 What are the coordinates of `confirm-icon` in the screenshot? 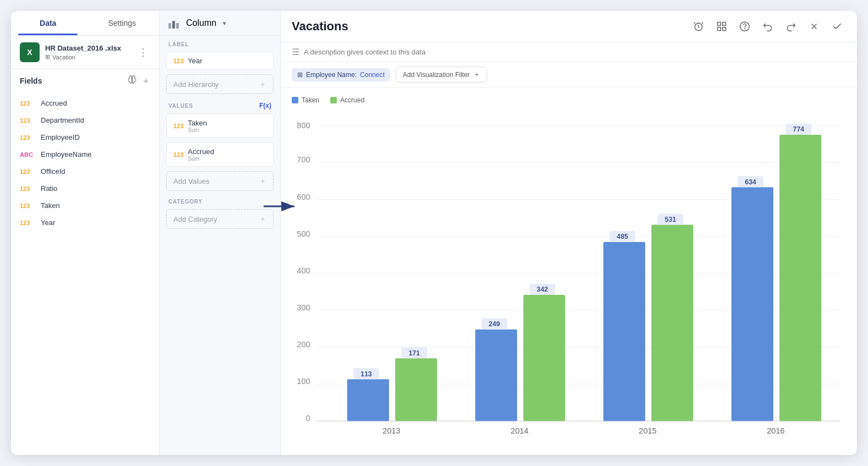 It's located at (837, 26).